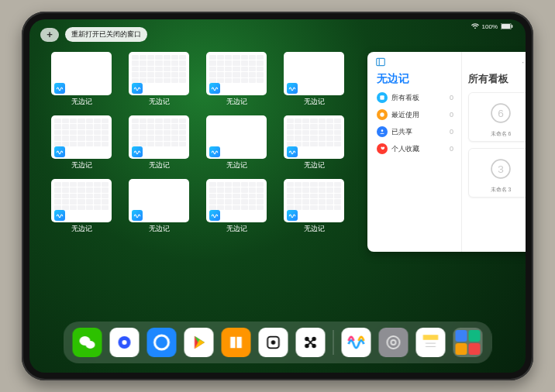 This screenshot has height=392, width=555. I want to click on panel-title: 无边记, so click(415, 79).